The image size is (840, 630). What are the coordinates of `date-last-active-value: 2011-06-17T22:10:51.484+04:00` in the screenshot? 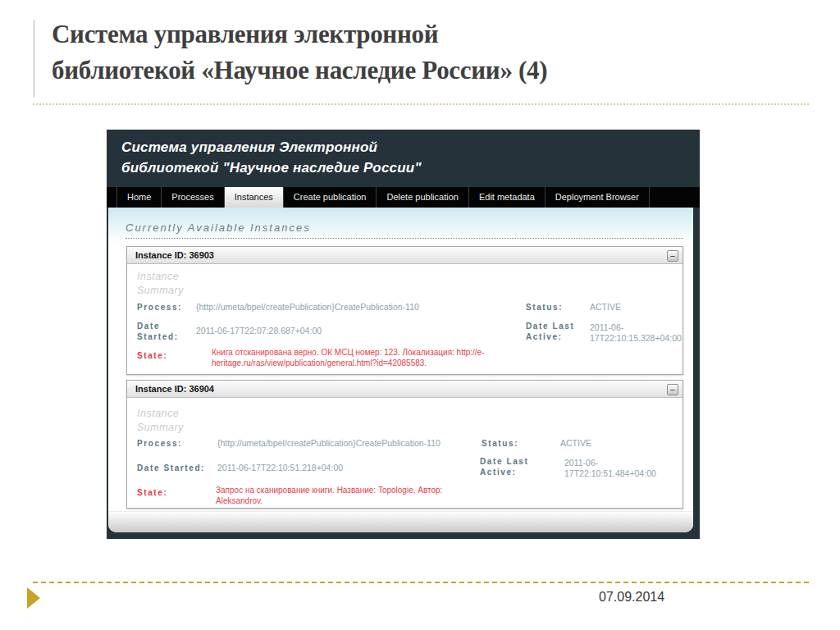 It's located at (613, 468).